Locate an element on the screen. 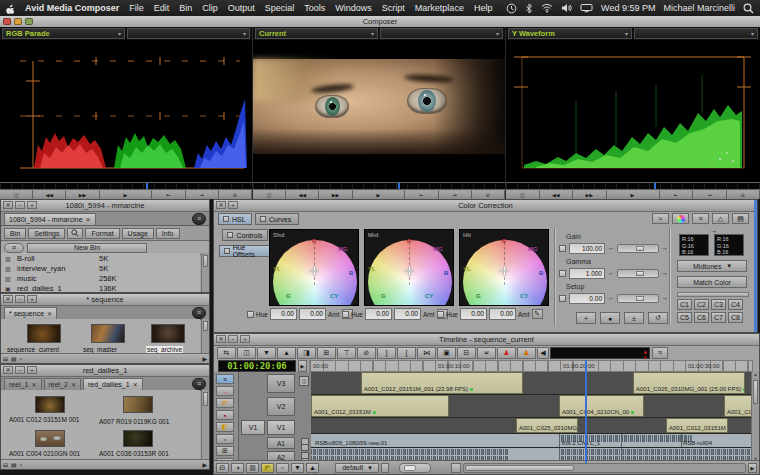 The height and width of the screenshot is (475, 760). scroll-right-icon: ▶ is located at coordinates (752, 468).